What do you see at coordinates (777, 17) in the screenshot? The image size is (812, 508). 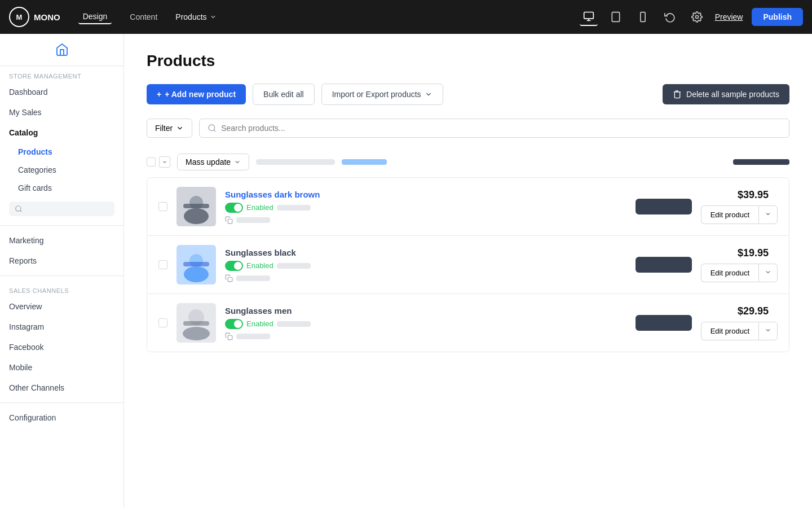 I see `publish-button: Publish` at bounding box center [777, 17].